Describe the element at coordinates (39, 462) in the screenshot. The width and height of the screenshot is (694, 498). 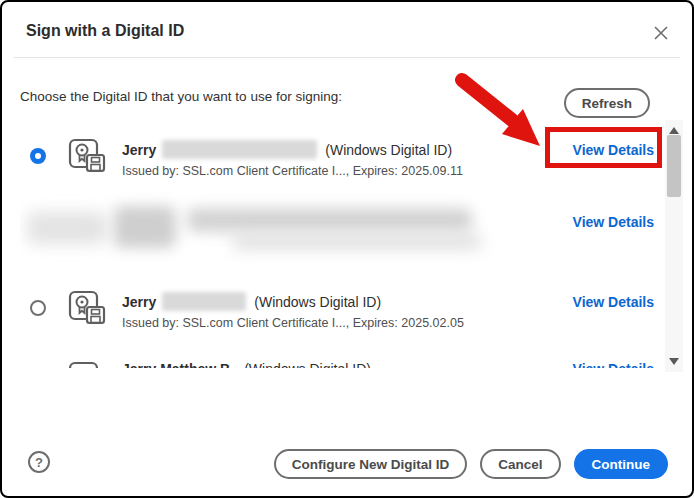
I see `help-button: ?` at that location.